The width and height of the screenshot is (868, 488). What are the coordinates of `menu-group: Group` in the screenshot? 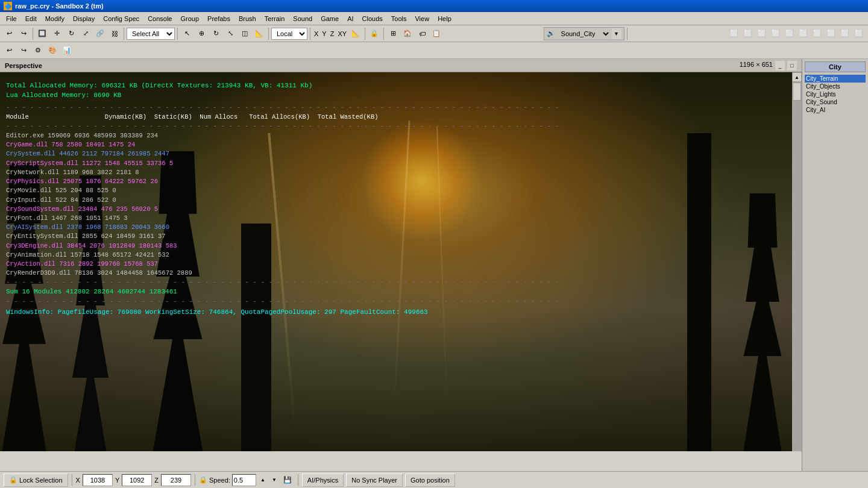 It's located at (189, 19).